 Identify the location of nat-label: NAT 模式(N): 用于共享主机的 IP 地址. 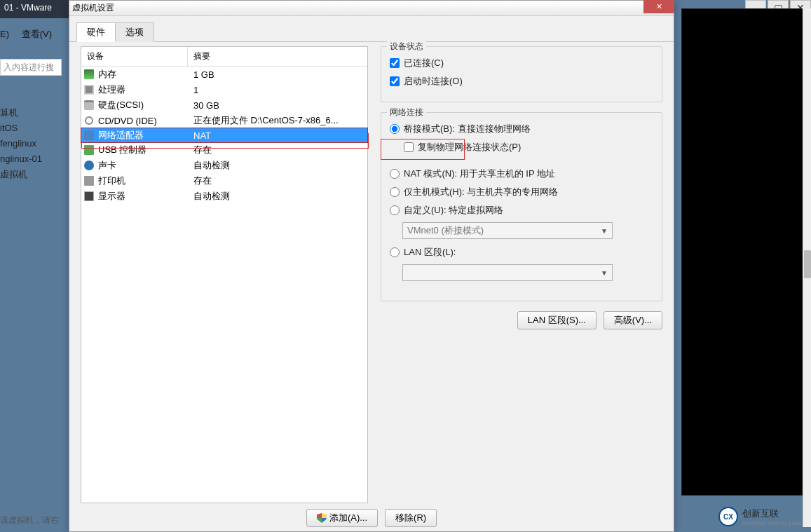
(479, 174).